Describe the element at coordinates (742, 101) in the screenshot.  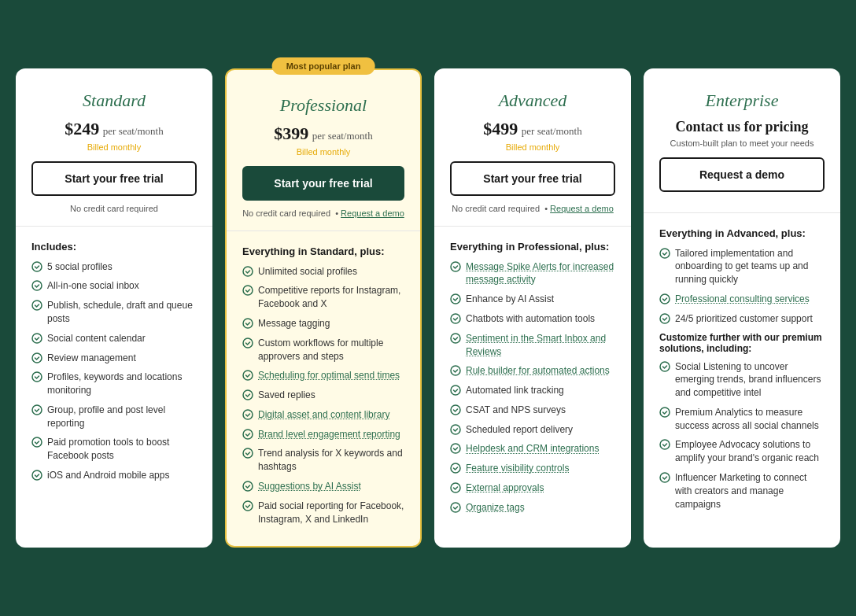
I see `plan-name-enterprise: Enterprise` at that location.